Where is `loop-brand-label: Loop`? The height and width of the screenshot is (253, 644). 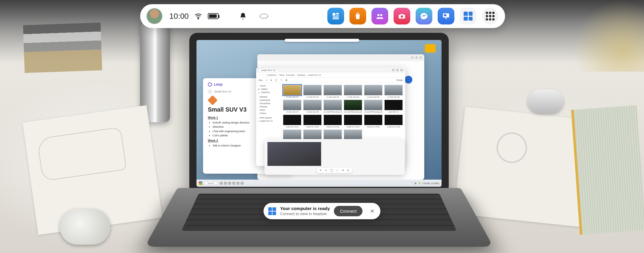
loop-brand-label: Loop is located at coordinates (218, 84).